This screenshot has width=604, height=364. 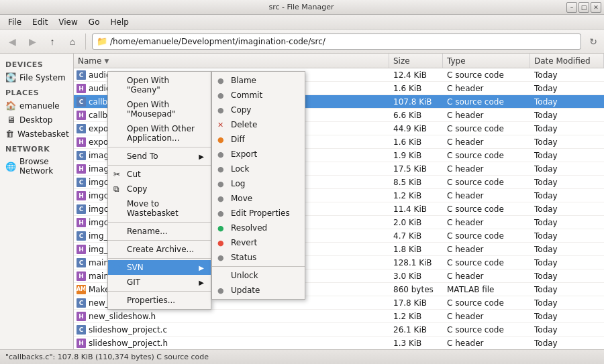 What do you see at coordinates (11, 106) in the screenshot?
I see `home-folder-icon: 🏠` at bounding box center [11, 106].